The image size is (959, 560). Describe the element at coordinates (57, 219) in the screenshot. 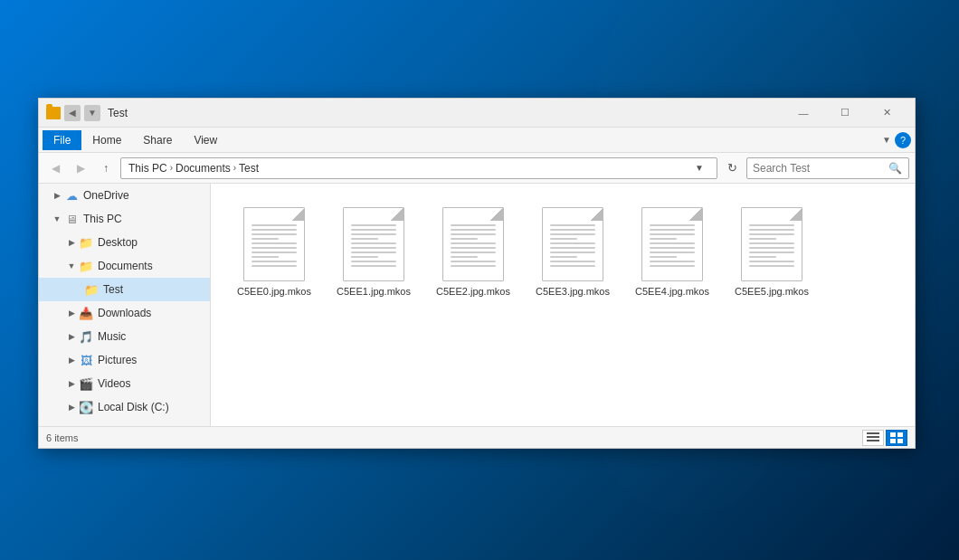

I see `expand-arrow-this-pc: ▼` at that location.